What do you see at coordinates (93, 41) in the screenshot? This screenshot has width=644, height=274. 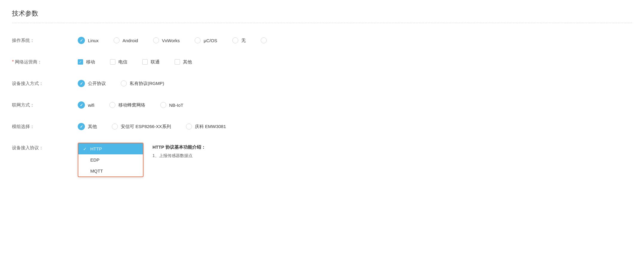 I see `os-linux-label: Linux` at bounding box center [93, 41].